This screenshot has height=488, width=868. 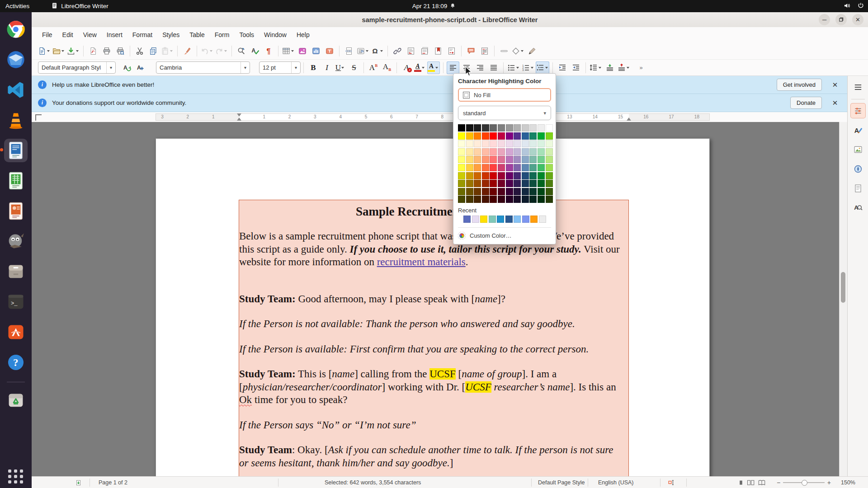 What do you see at coordinates (79, 483) in the screenshot?
I see `document-modified-icon` at bounding box center [79, 483].